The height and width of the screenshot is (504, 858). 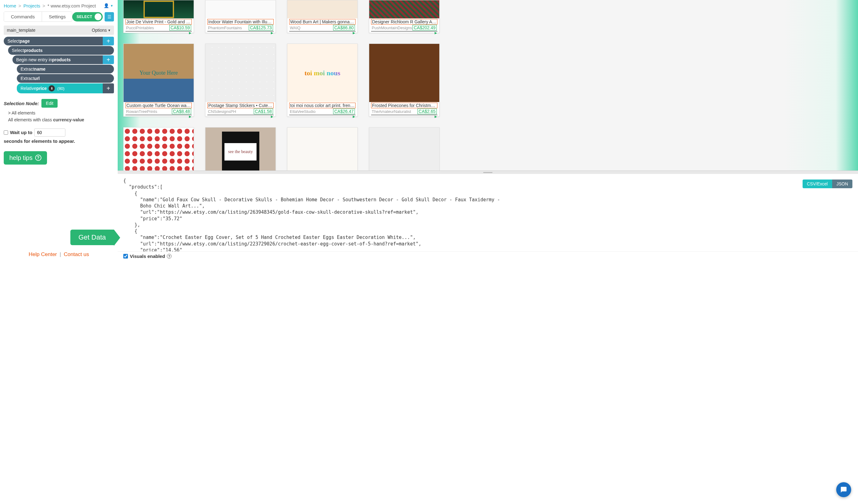 I want to click on breadcrumb: Home > Projects > * www.etsy.com Project, so click(x=59, y=6).